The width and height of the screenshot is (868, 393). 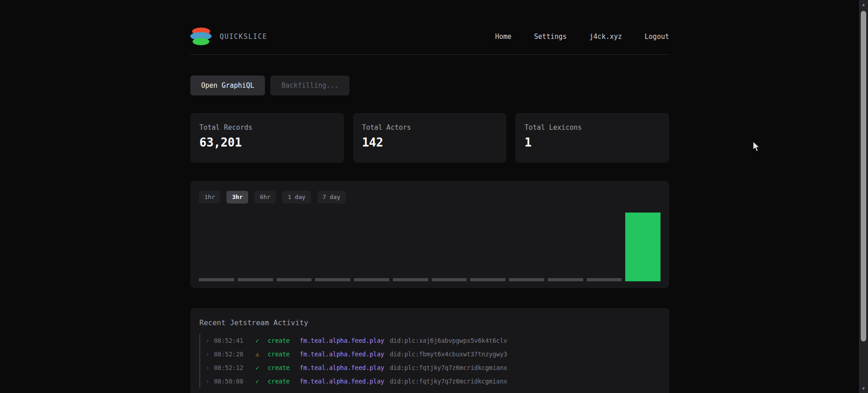 What do you see at coordinates (592, 128) in the screenshot?
I see `stat-label: Total Lexicons` at bounding box center [592, 128].